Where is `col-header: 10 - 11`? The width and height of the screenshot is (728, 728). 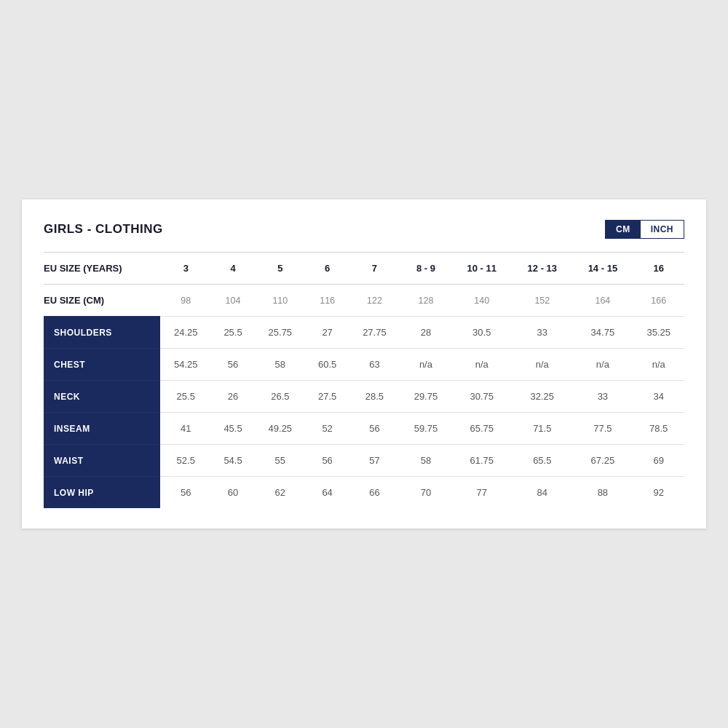
col-header: 10 - 11 is located at coordinates (482, 269).